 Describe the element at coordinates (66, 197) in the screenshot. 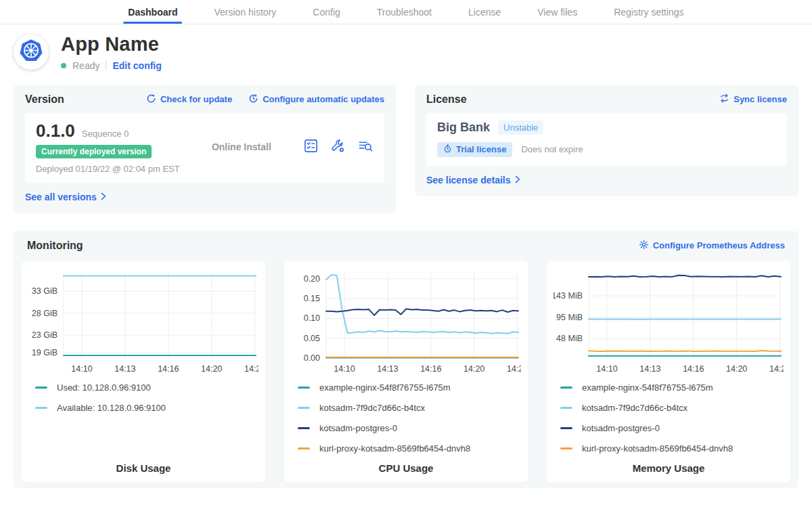

I see `see-all-versions-link: See all versions` at that location.